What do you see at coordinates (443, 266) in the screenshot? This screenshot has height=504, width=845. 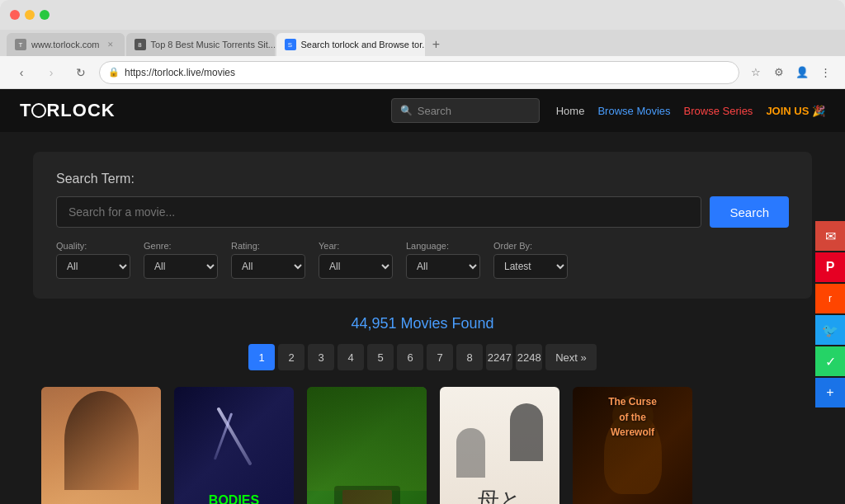 I see `language-select: All` at bounding box center [443, 266].